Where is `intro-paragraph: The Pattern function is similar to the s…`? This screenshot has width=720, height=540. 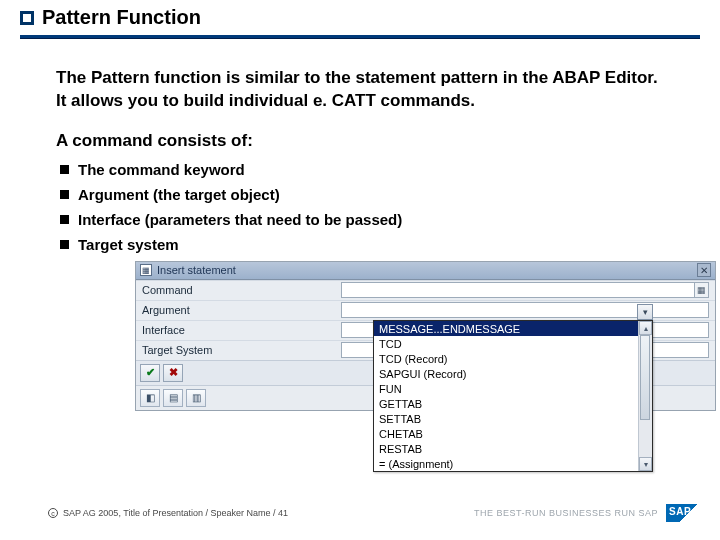 intro-paragraph: The Pattern function is similar to the s… is located at coordinates (360, 90).